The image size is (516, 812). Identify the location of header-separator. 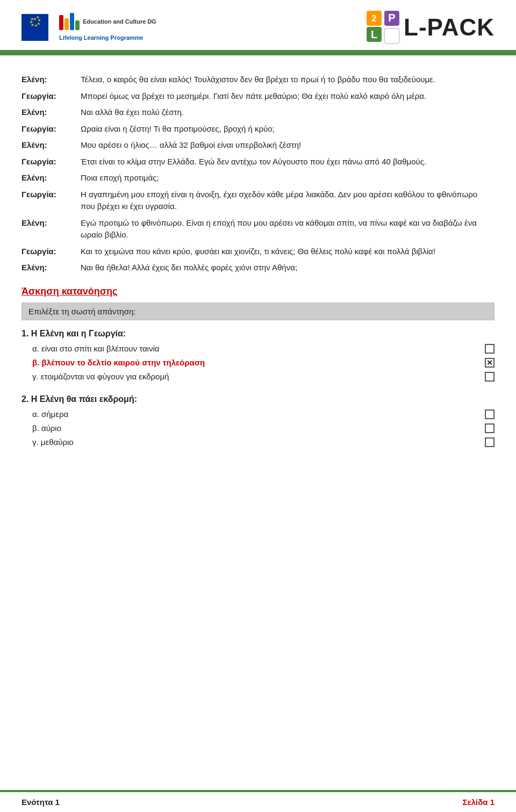
(258, 54).